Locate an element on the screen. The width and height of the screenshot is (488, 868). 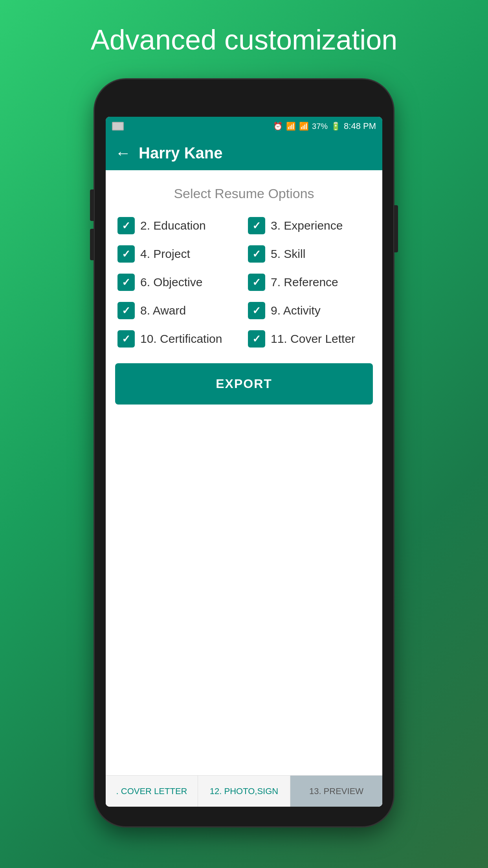
option-label-certification: 10. Certification is located at coordinates (181, 339).